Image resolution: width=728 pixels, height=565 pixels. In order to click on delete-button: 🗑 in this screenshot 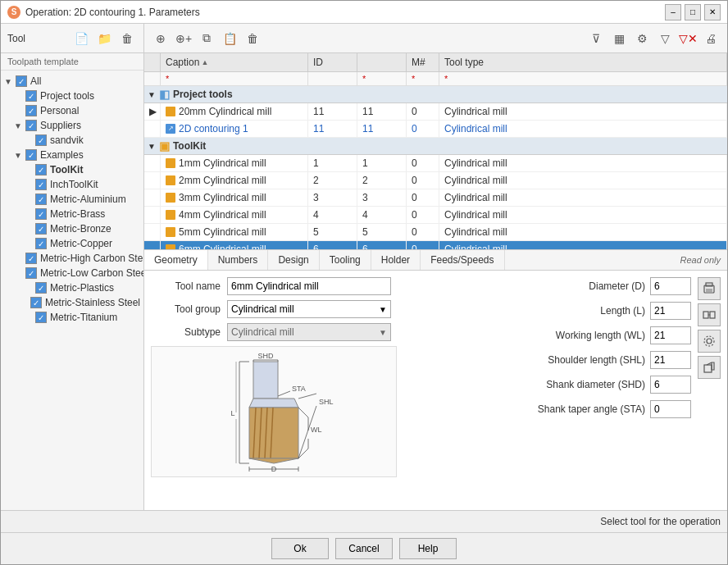, I will do `click(253, 39)`.